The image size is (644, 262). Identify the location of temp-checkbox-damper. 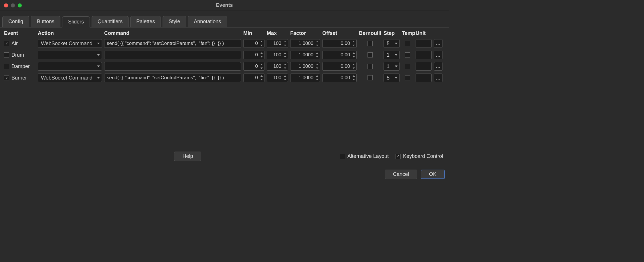
(408, 66).